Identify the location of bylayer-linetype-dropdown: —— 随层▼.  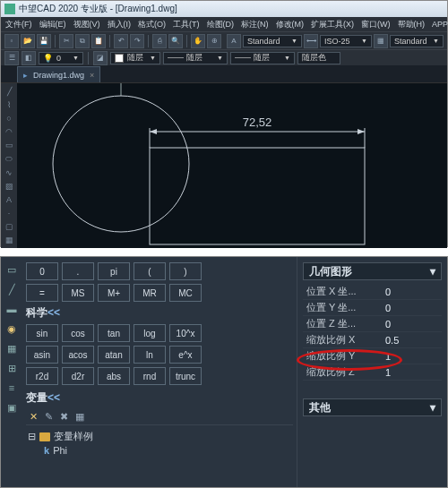
(195, 58).